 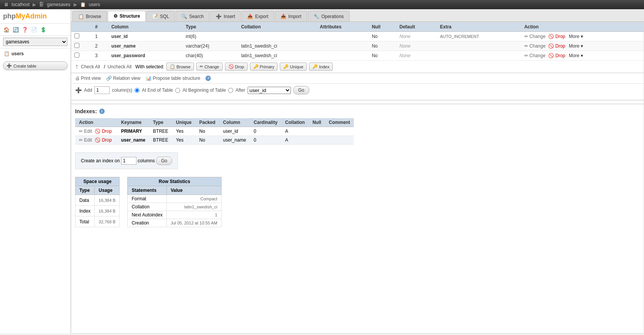 What do you see at coordinates (173, 78) in the screenshot?
I see `propose-structure-link: 📊 Propose table structure` at bounding box center [173, 78].